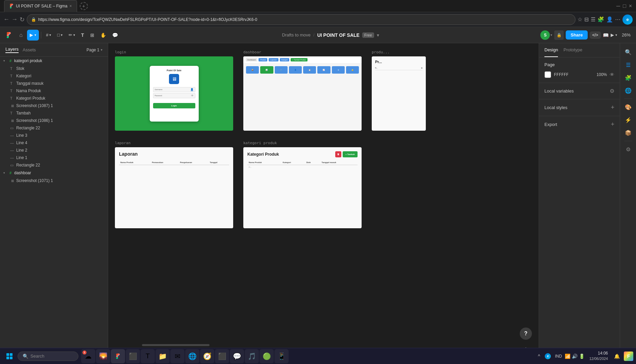  Describe the element at coordinates (174, 96) in the screenshot. I see `password-field: Password 👁` at that location.